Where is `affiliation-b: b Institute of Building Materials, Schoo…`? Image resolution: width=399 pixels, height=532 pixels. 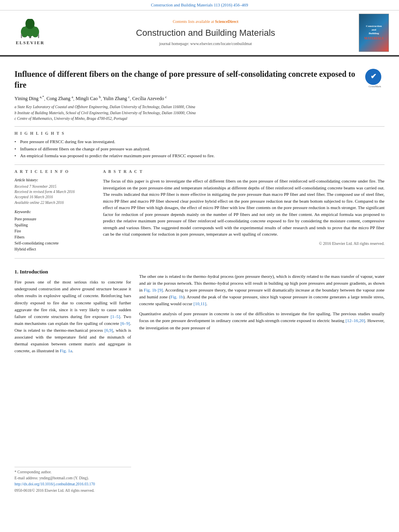 affiliation-b: b Institute of Building Materials, Schoo… is located at coordinates (200, 113).